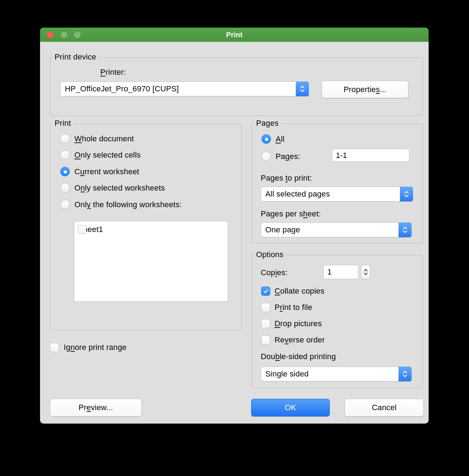 This screenshot has width=469, height=476. What do you see at coordinates (266, 139) in the screenshot?
I see `radio-all-pages` at bounding box center [266, 139].